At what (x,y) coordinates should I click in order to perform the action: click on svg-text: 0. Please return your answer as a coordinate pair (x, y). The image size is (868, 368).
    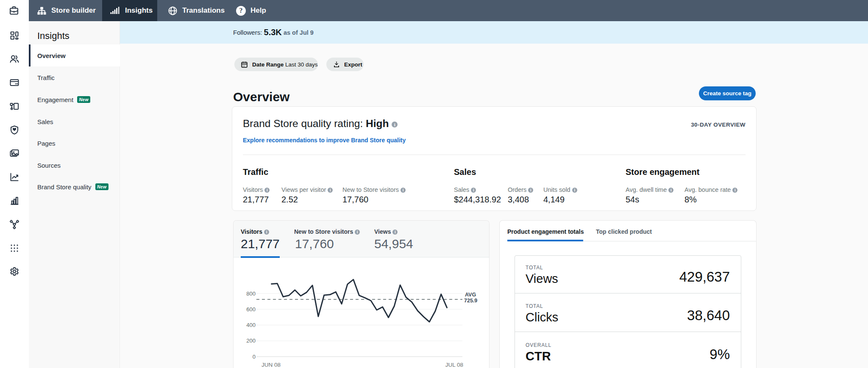
    Looking at the image, I should click on (254, 357).